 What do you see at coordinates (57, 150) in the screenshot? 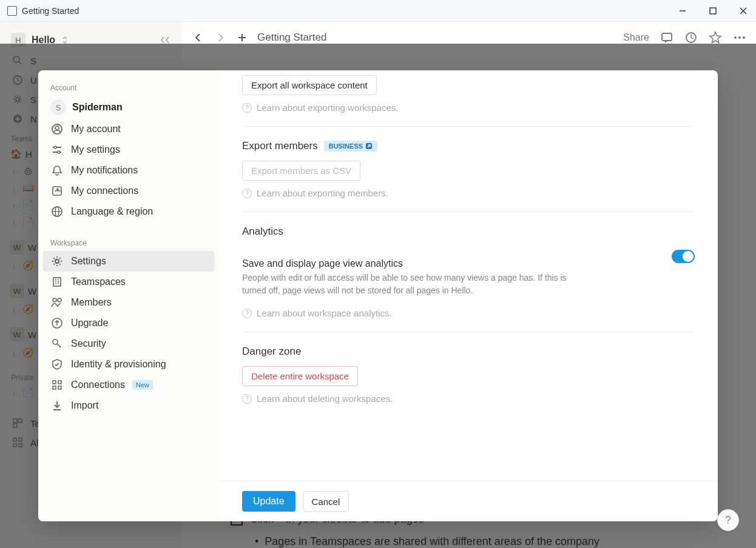
I see `sliders-icon` at bounding box center [57, 150].